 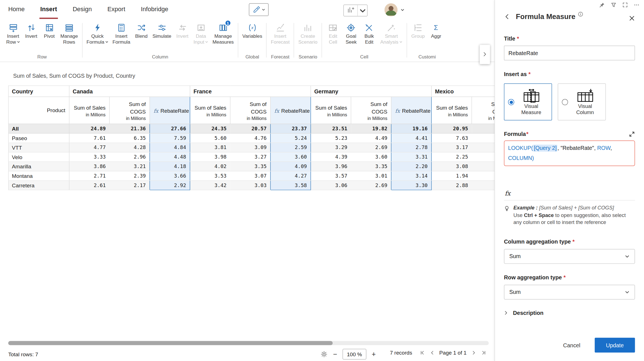 I want to click on data-cell: 3.08, so click(x=452, y=166).